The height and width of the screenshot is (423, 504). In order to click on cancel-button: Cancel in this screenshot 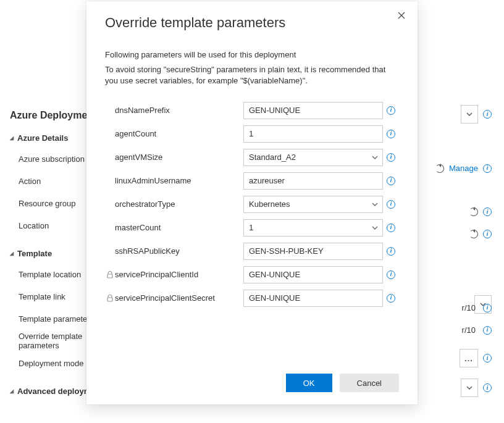, I will do `click(369, 383)`.